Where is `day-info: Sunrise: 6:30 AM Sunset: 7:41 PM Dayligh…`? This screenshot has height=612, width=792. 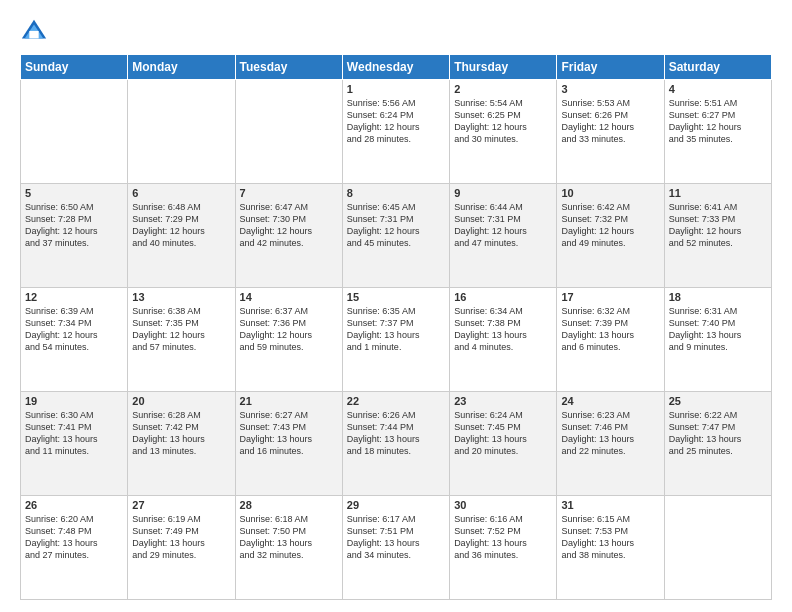 day-info: Sunrise: 6:30 AM Sunset: 7:41 PM Dayligh… is located at coordinates (74, 434).